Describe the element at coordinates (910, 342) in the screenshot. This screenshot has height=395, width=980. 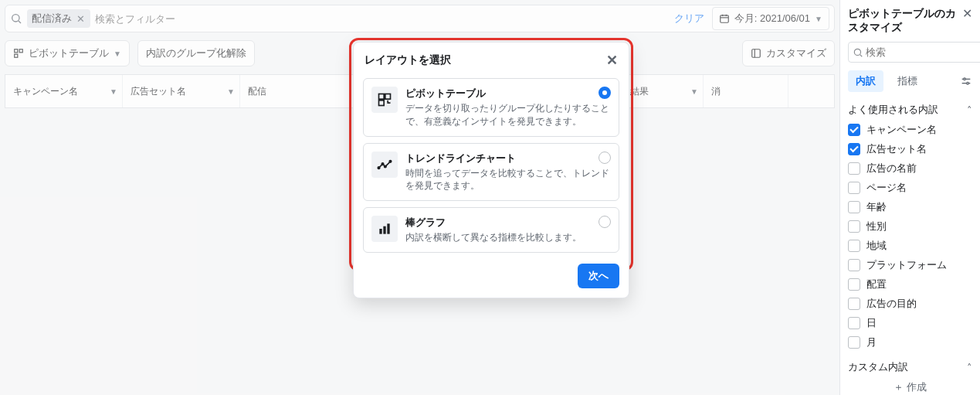
I see `breakdown-item: 月` at that location.